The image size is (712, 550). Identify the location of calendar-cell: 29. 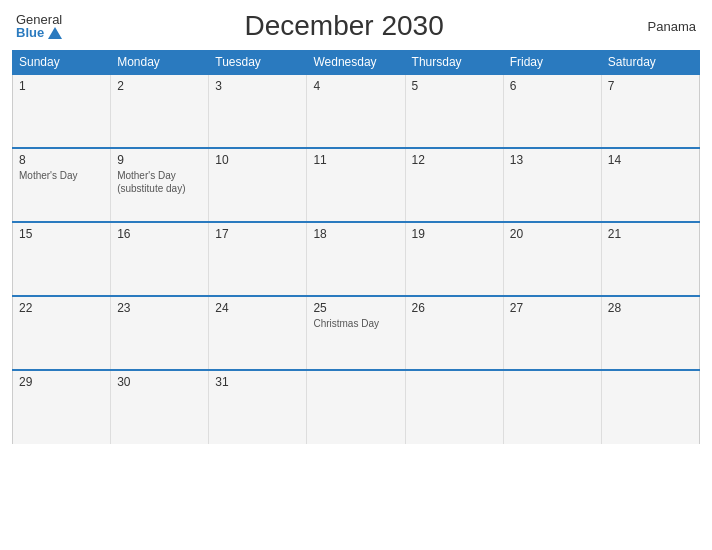
(62, 407).